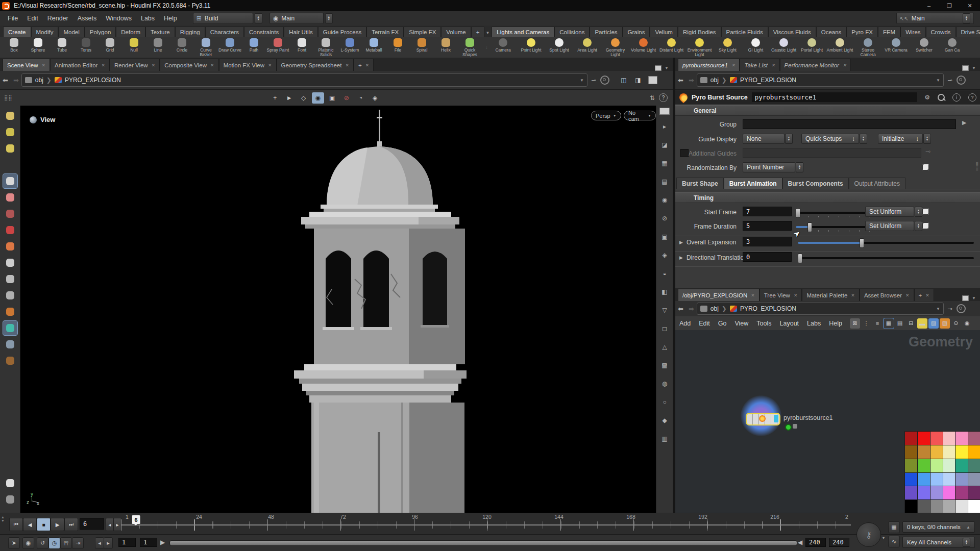  Describe the element at coordinates (315, 65) in the screenshot. I see `pane-tab: Geometry Spreadsheet✕` at that location.